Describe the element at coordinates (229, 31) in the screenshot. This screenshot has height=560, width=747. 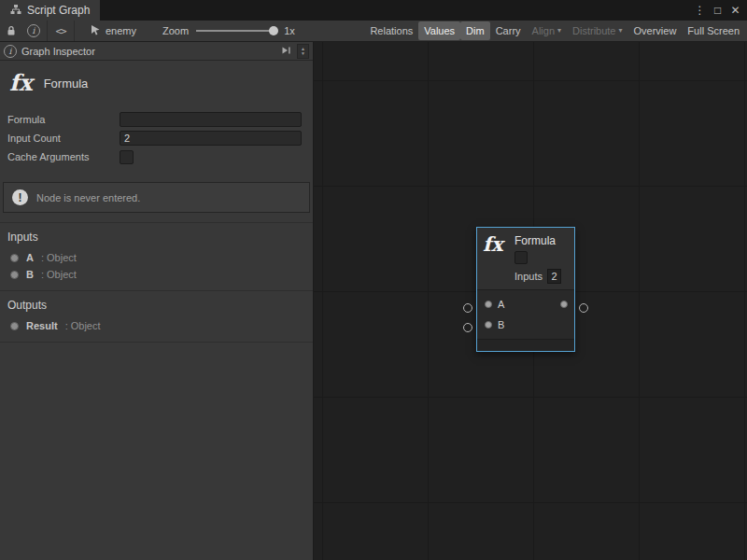
I see `zoom-control: Zoom 1x` at that location.